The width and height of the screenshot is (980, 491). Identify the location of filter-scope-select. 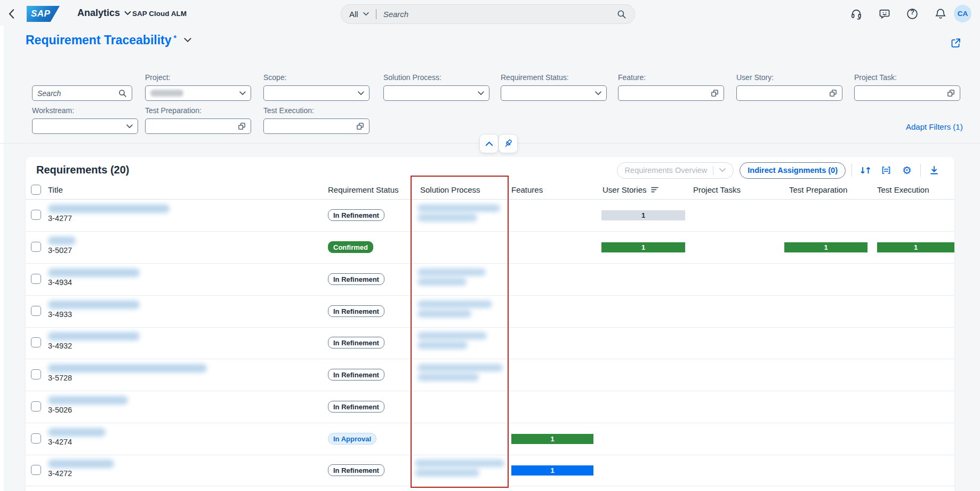
(317, 93).